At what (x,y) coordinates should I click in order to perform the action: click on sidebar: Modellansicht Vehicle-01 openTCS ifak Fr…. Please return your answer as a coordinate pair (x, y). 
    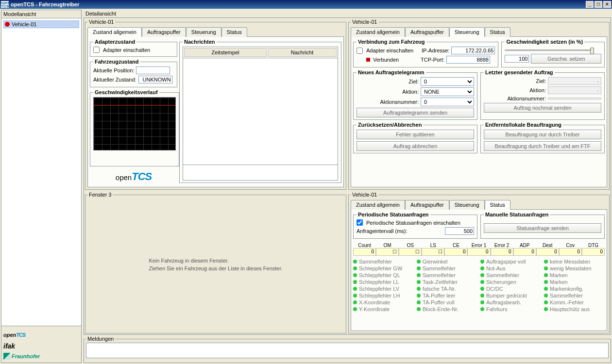
    Looking at the image, I should click on (41, 186).